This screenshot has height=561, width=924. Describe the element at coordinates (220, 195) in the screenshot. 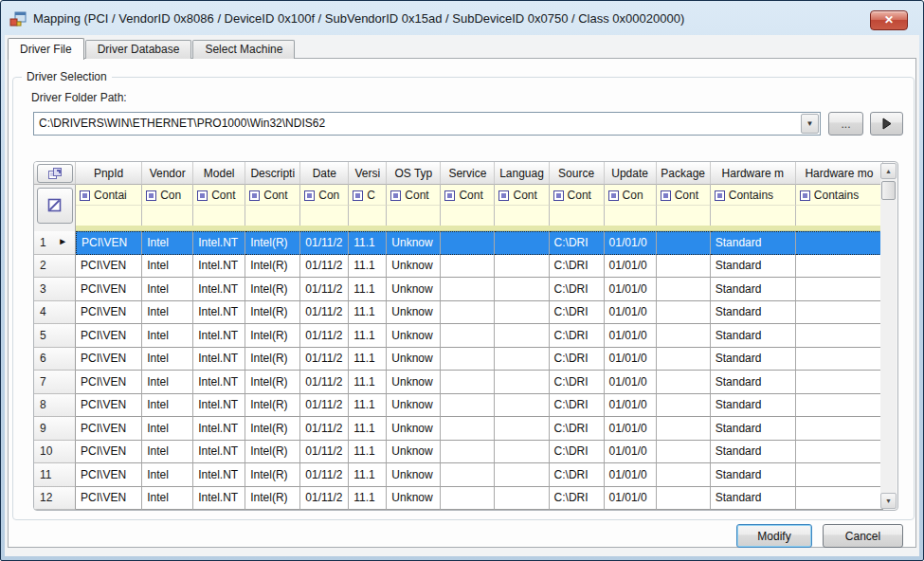

I see `filter-operator-cell-model: Cont` at that location.